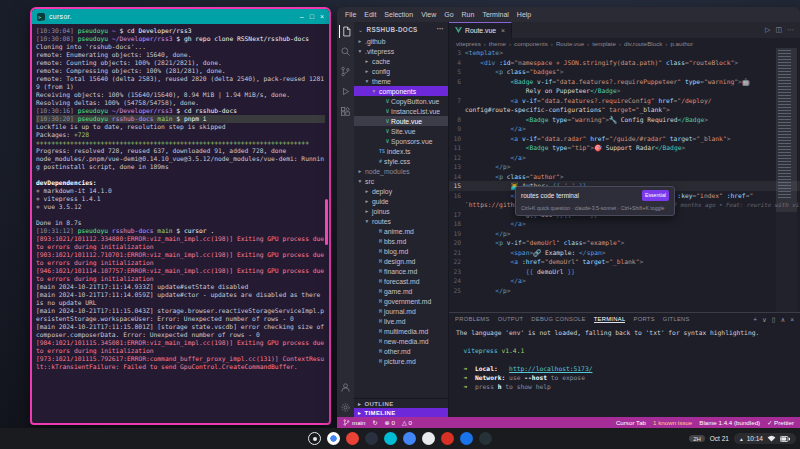 The width and height of the screenshot is (800, 449). What do you see at coordinates (322, 16) in the screenshot?
I see `terminal-close-button: ×` at bounding box center [322, 16].